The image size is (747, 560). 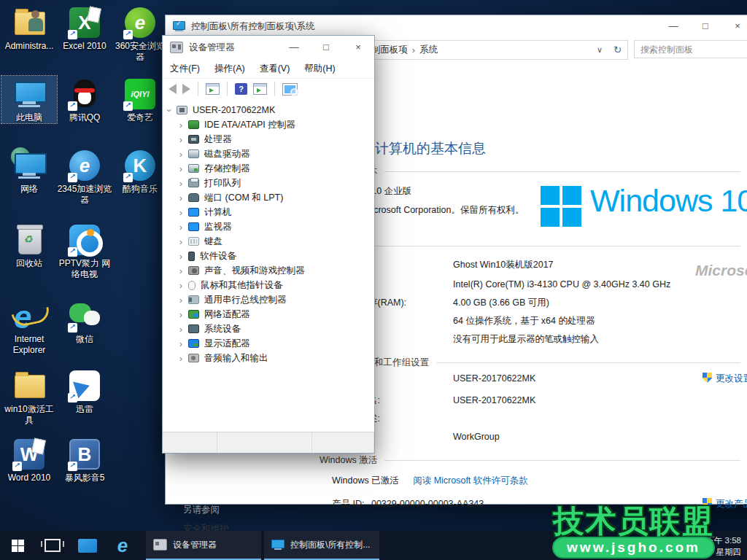 I want to click on tree-item: 计算机, so click(x=268, y=212).